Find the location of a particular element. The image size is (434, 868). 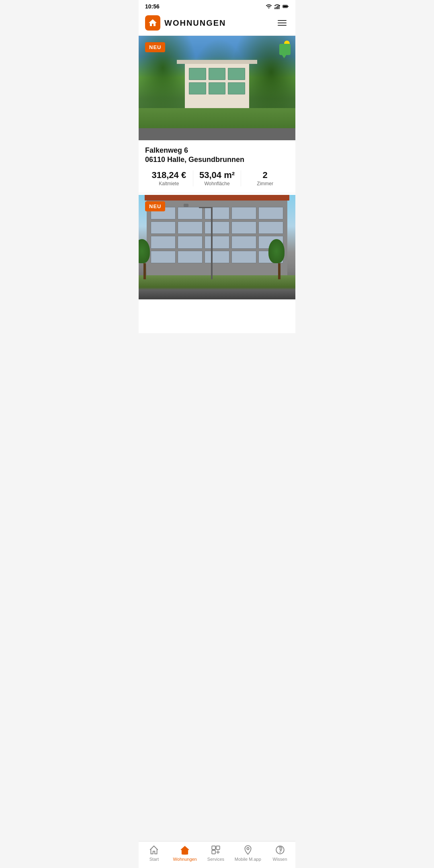

stat-kaltmiete-1: 318,24 € Kaltmiete is located at coordinates (169, 178).